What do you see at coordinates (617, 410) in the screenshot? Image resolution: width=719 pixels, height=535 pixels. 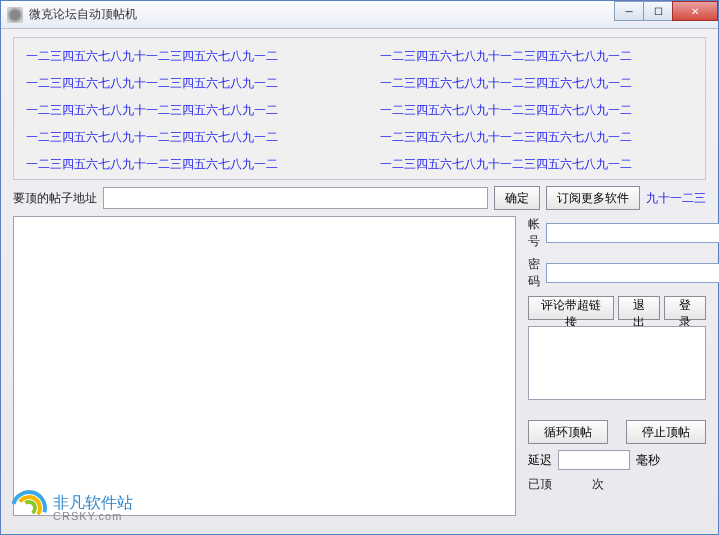 I see `spacer` at bounding box center [617, 410].